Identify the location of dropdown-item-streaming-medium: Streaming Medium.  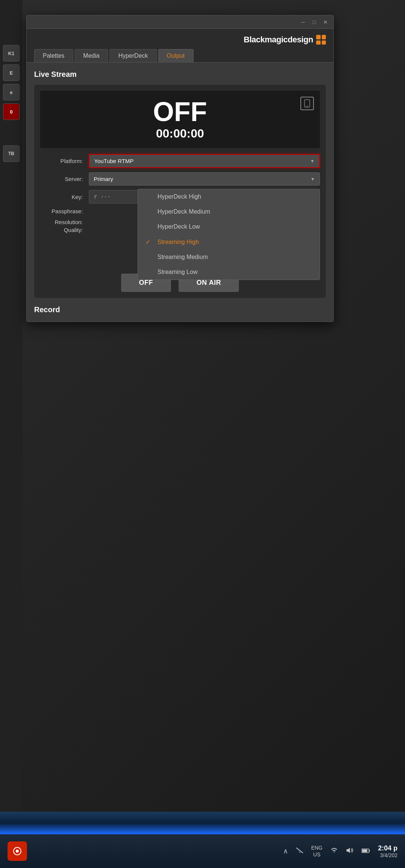
(229, 257).